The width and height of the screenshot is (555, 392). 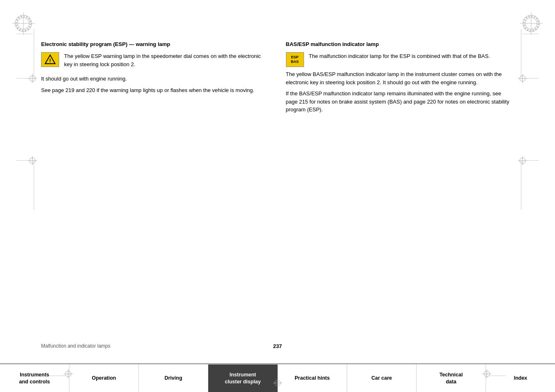 I want to click on crosshair-bottom-left, so click(x=68, y=375).